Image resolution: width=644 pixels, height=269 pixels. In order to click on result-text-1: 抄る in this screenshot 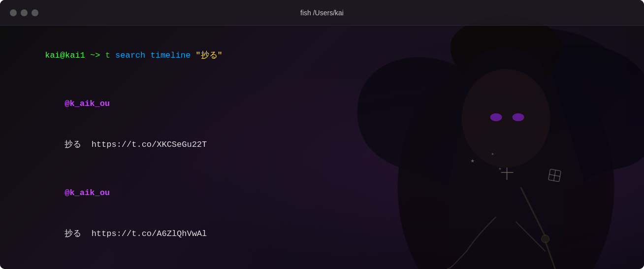, I will do `click(73, 145)`.